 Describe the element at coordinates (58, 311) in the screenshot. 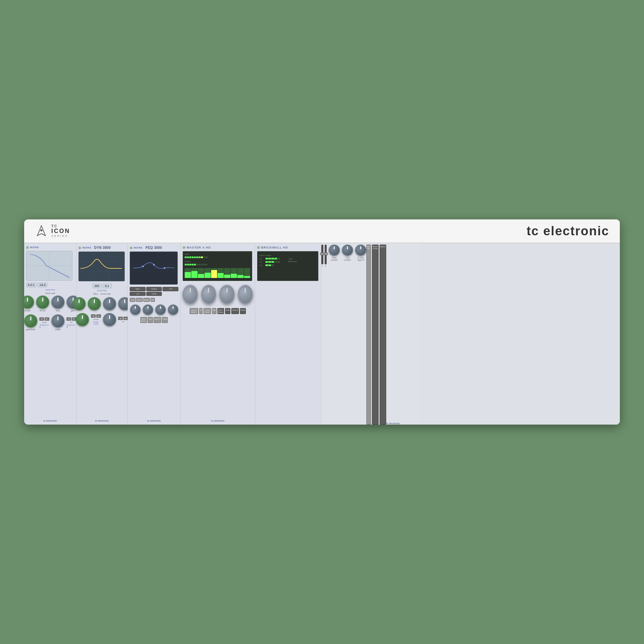

I see `mdr-knob-freq-label: freq` at that location.